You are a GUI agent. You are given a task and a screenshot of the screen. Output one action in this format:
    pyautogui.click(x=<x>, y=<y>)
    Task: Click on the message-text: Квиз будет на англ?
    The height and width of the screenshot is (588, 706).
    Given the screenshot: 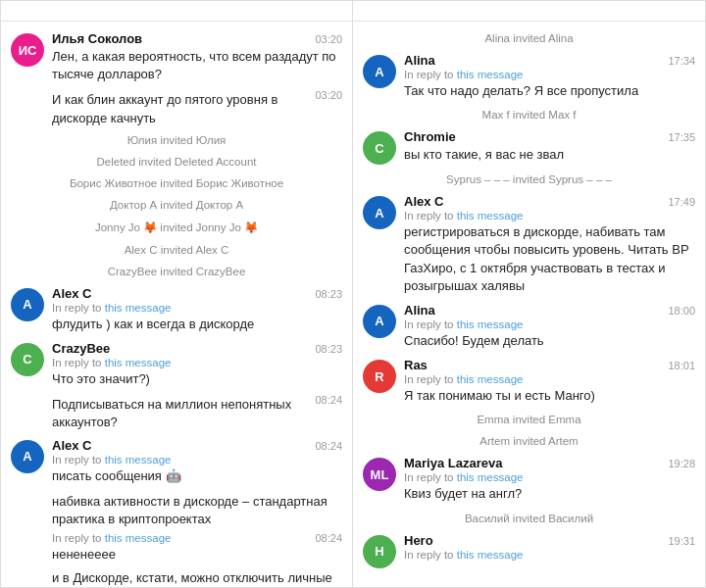 What is the action you would take?
    pyautogui.click(x=549, y=494)
    